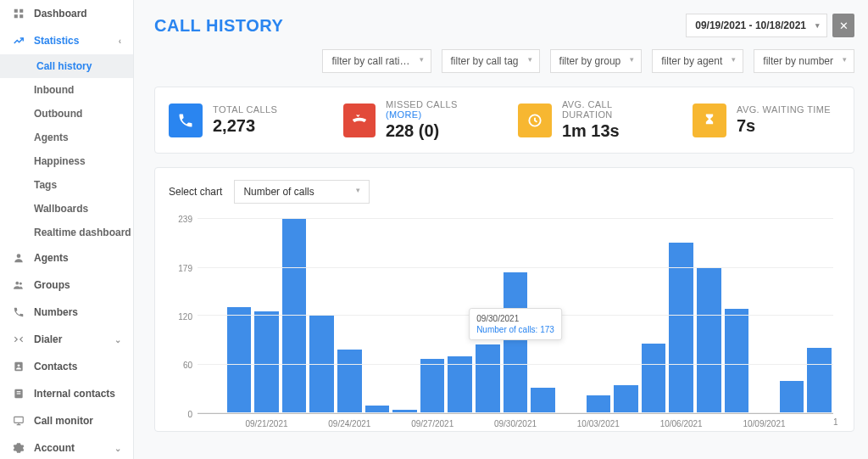 The image size is (868, 459). What do you see at coordinates (66, 41) in the screenshot?
I see `nav-statistics: Statistics ‹` at bounding box center [66, 41].